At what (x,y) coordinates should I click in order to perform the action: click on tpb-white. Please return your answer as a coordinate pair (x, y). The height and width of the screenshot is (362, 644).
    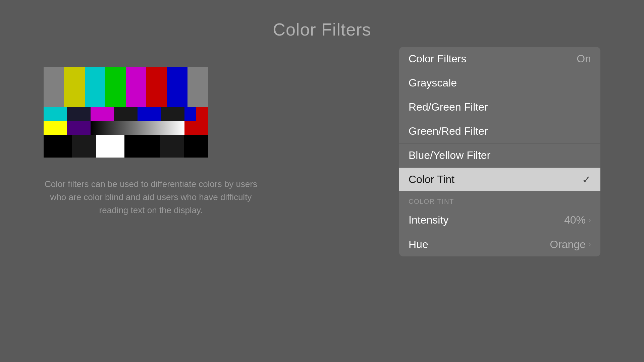
    Looking at the image, I should click on (110, 146).